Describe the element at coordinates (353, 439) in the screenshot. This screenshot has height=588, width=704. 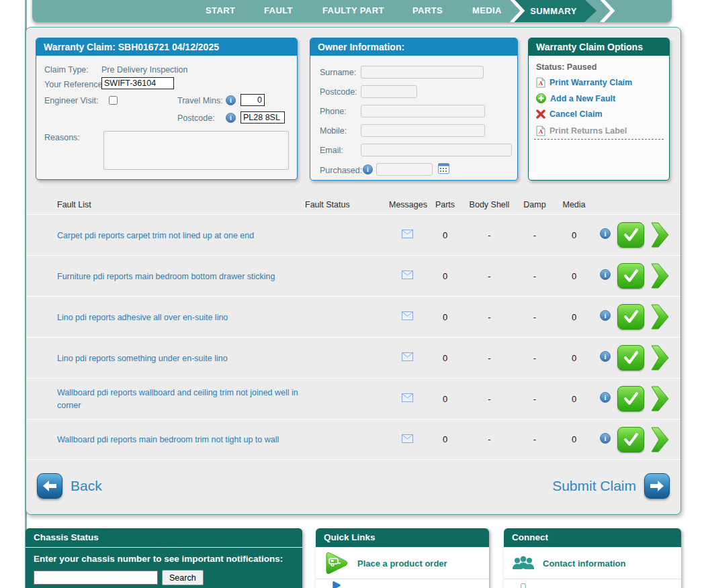
I see `fault-row: Wallboard pdi reports main bedroom trim …` at that location.